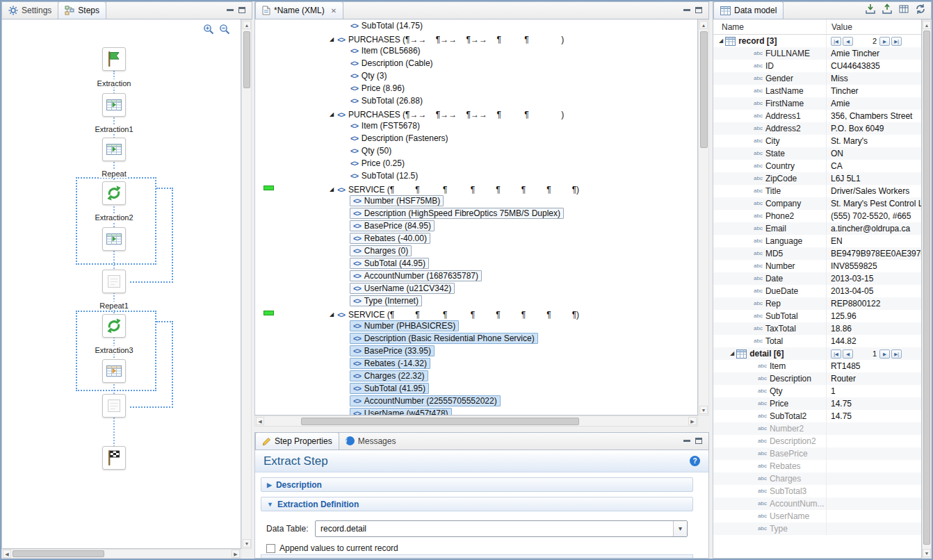 The height and width of the screenshot is (560, 933). Describe the element at coordinates (818, 129) in the screenshot. I see `data-model-field-row: abcAddress2P.O. Box 6049` at that location.